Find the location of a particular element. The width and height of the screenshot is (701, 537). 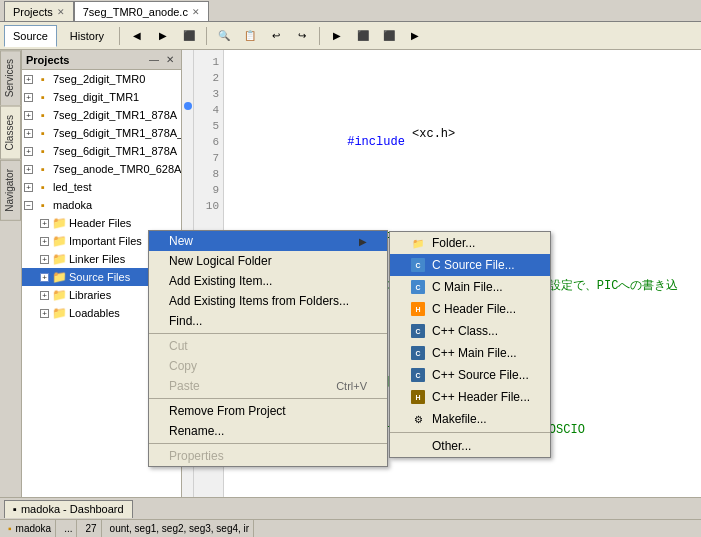

submenu-c-source: C C Source File... is located at coordinates (470, 265).